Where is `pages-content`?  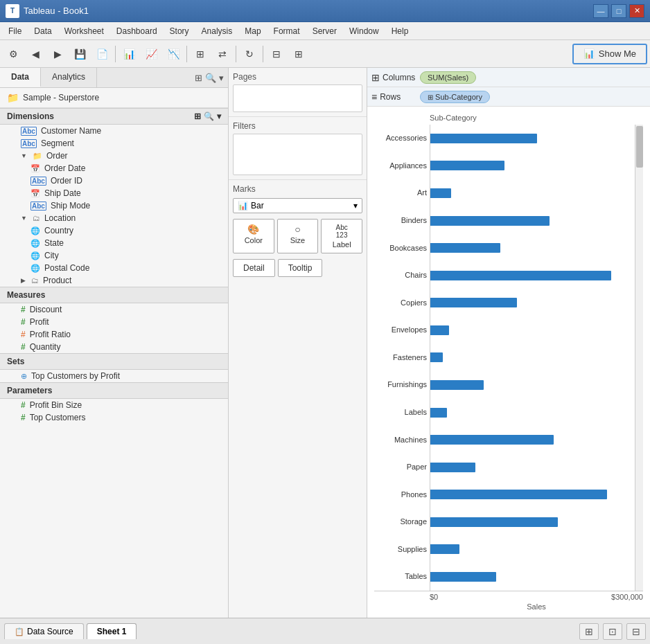 pages-content is located at coordinates (298, 98).